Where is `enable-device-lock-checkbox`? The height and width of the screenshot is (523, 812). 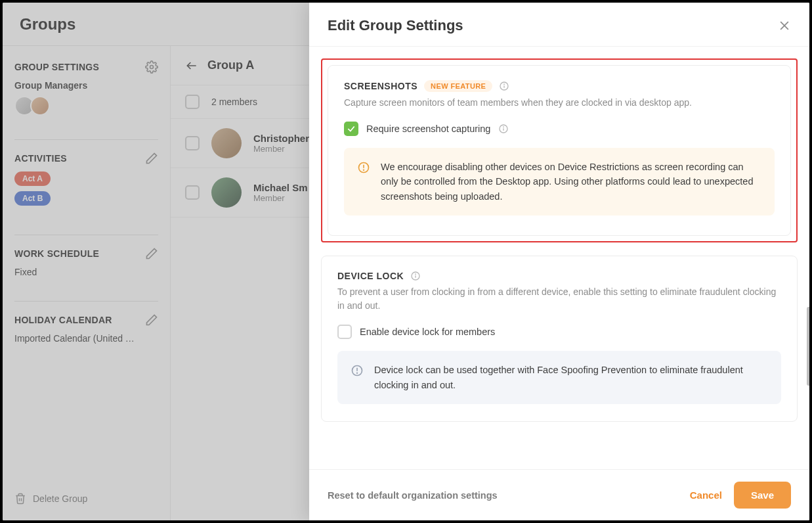 enable-device-lock-checkbox is located at coordinates (345, 332).